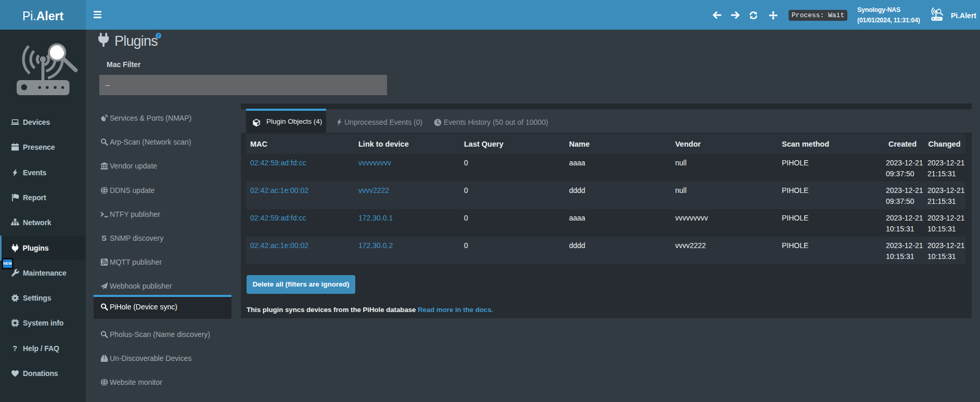 This screenshot has height=402, width=980. What do you see at coordinates (104, 238) in the screenshot?
I see `svg-text: S` at bounding box center [104, 238].